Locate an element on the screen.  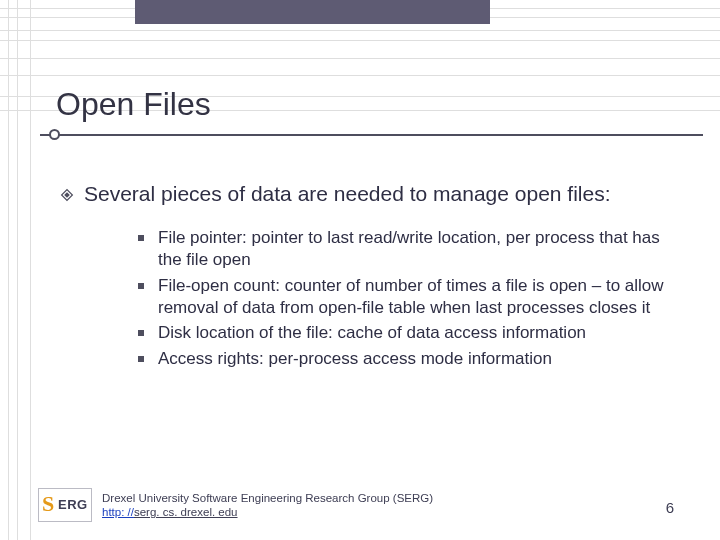
footer-link-rest: serg. cs. drexel. edu is located at coordinates (186, 512).